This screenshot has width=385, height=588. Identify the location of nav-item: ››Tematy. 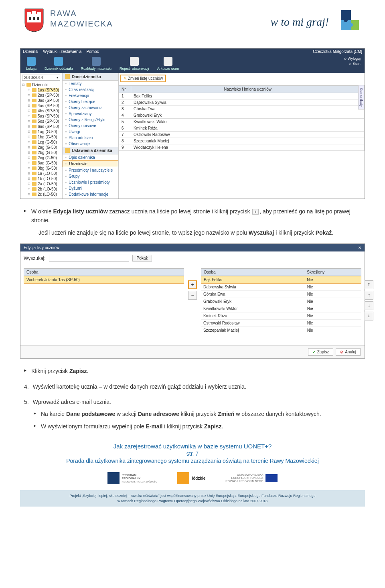
(91, 83).